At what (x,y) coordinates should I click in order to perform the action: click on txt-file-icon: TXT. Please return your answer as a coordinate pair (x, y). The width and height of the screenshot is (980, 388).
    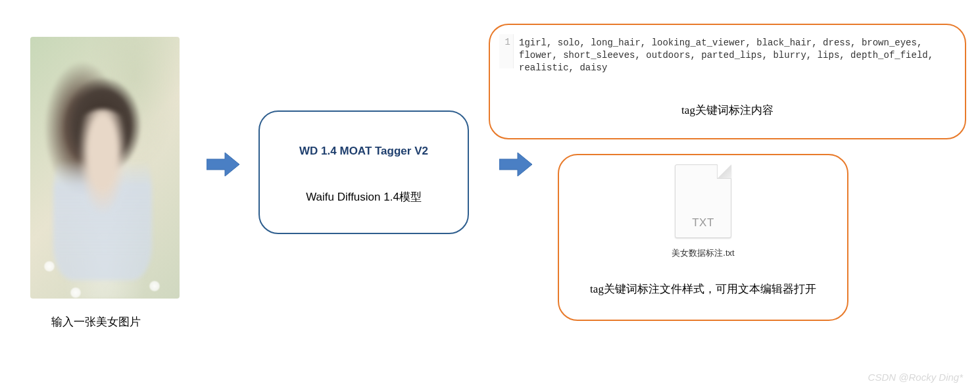
    Looking at the image, I should click on (703, 201).